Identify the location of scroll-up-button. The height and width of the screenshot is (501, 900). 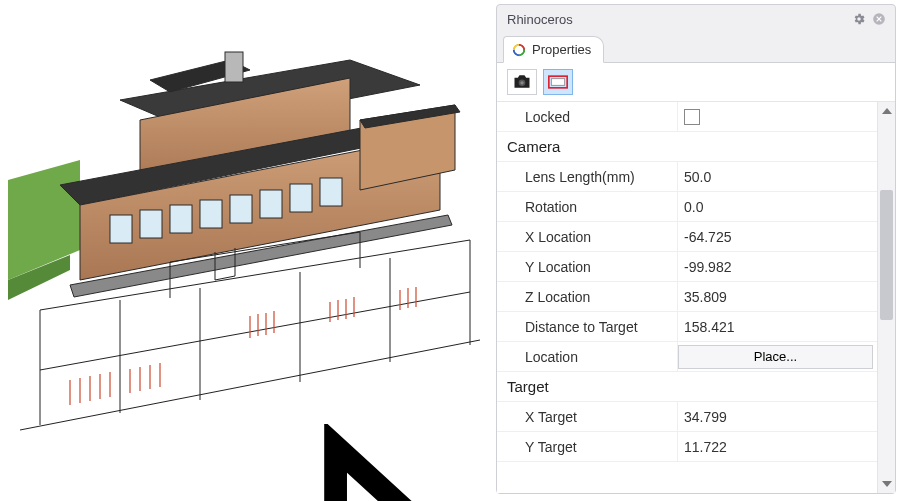
(886, 111).